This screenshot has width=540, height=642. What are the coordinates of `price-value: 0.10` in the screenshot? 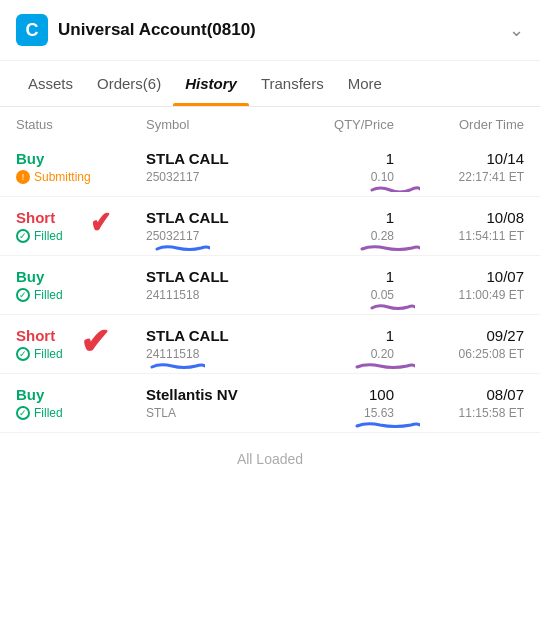 It's located at (339, 177).